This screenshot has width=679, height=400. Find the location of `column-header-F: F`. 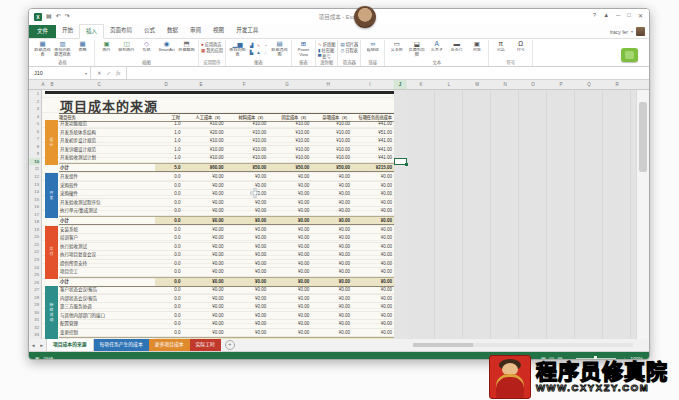

column-header-F: F is located at coordinates (244, 84).